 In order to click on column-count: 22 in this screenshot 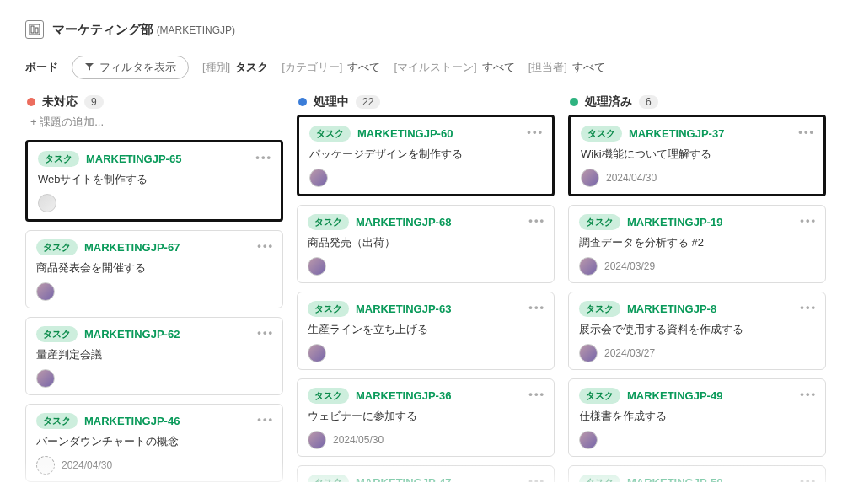, I will do `click(367, 102)`.